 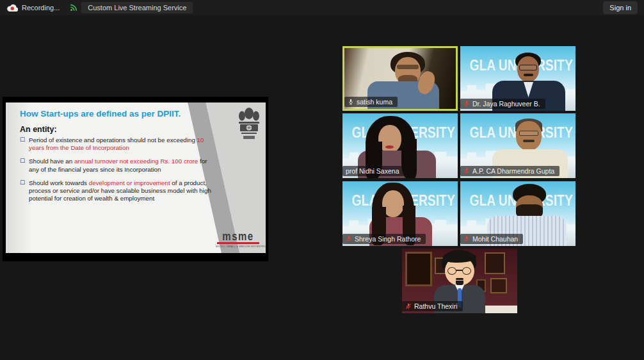 What do you see at coordinates (117, 165) in the screenshot?
I see `slide-bullet: ☐ Should have an annual turnover not exc…` at bounding box center [117, 165].